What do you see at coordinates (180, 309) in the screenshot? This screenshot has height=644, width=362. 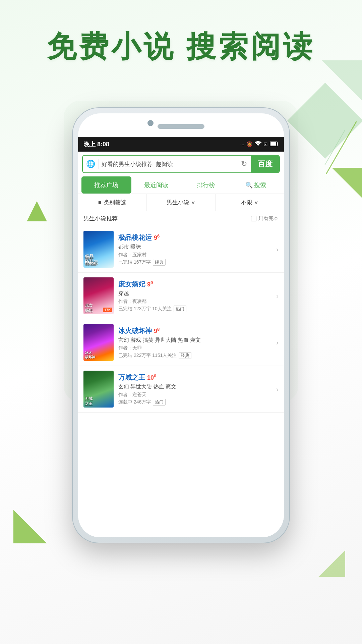 I see `book-tag-2: 热门` at bounding box center [180, 309].